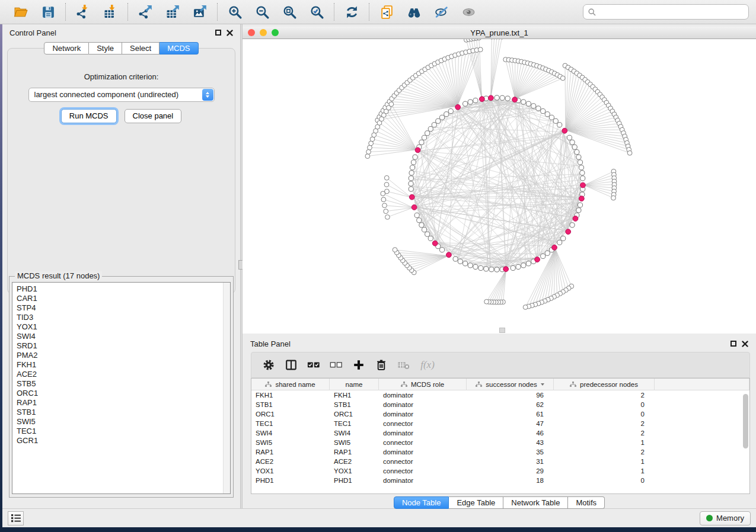 The height and width of the screenshot is (532, 756). Describe the element at coordinates (500, 452) in the screenshot. I see `table-row: RAP1RAP1dominator352` at that location.